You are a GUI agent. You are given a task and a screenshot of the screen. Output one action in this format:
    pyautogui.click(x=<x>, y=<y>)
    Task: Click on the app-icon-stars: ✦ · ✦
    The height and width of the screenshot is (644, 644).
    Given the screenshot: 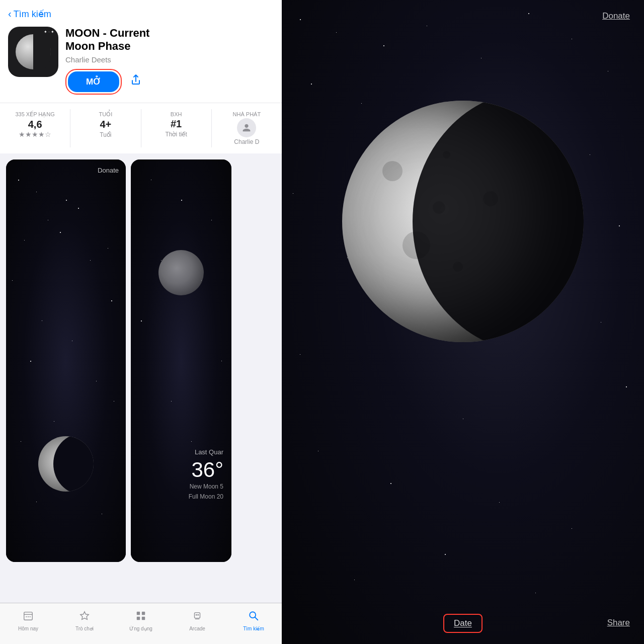 What is the action you would take?
    pyautogui.click(x=49, y=32)
    